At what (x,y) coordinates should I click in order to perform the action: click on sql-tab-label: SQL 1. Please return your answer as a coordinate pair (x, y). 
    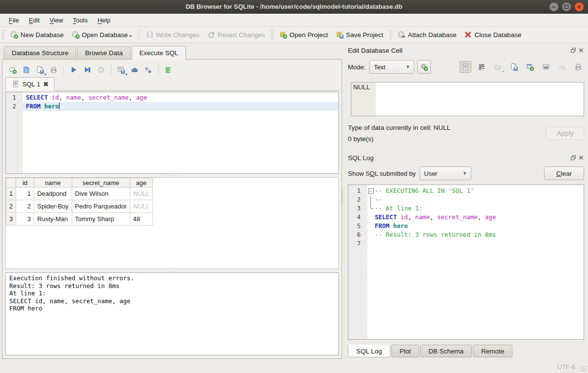
    Looking at the image, I should click on (31, 84).